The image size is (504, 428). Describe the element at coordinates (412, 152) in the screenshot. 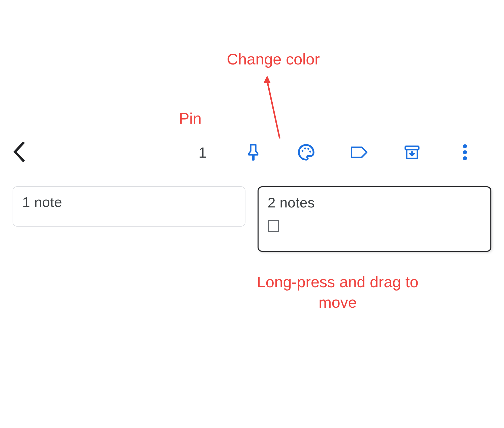

I see `archive-button` at that location.